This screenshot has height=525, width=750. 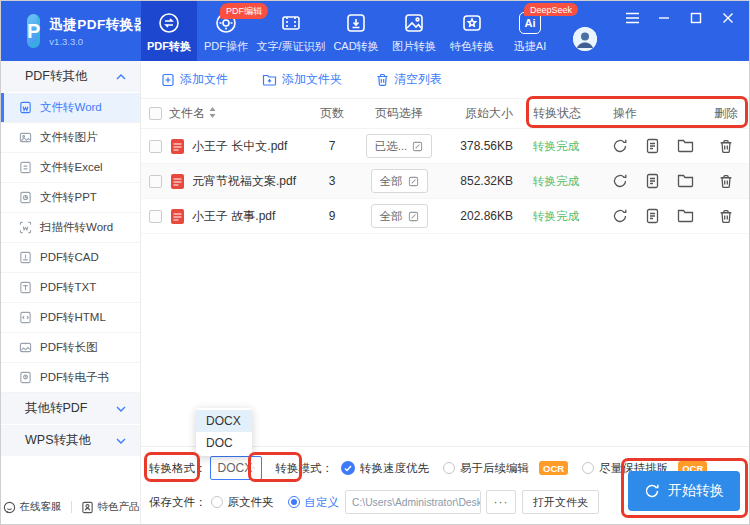 What do you see at coordinates (169, 31) in the screenshot?
I see `tab-pdf-convert: PDF转换` at bounding box center [169, 31].